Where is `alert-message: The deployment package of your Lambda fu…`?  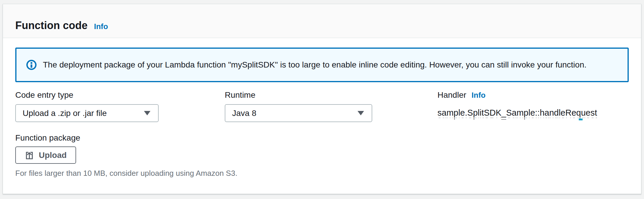 alert-message: The deployment package of your Lambda fu… is located at coordinates (315, 65).